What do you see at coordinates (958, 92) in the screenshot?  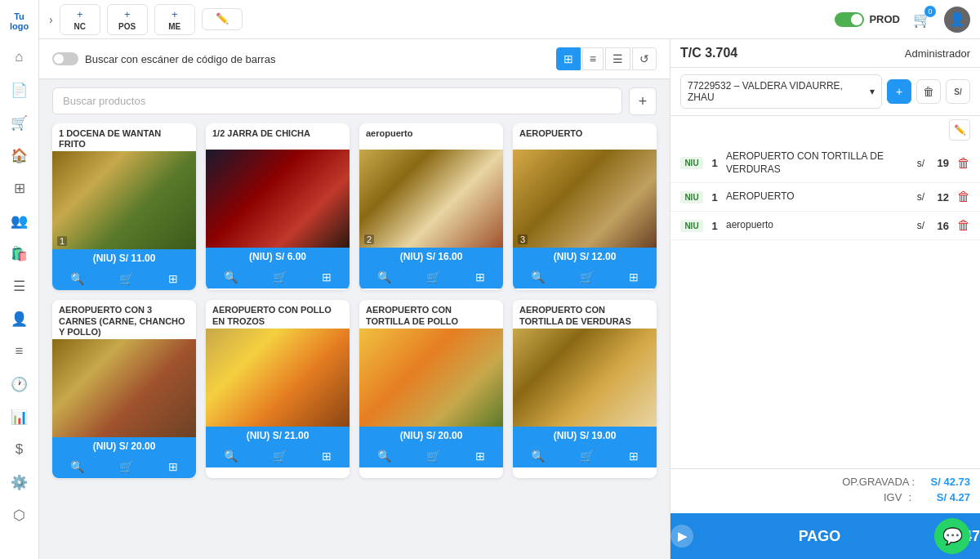 I see `split-button: S/` at bounding box center [958, 92].